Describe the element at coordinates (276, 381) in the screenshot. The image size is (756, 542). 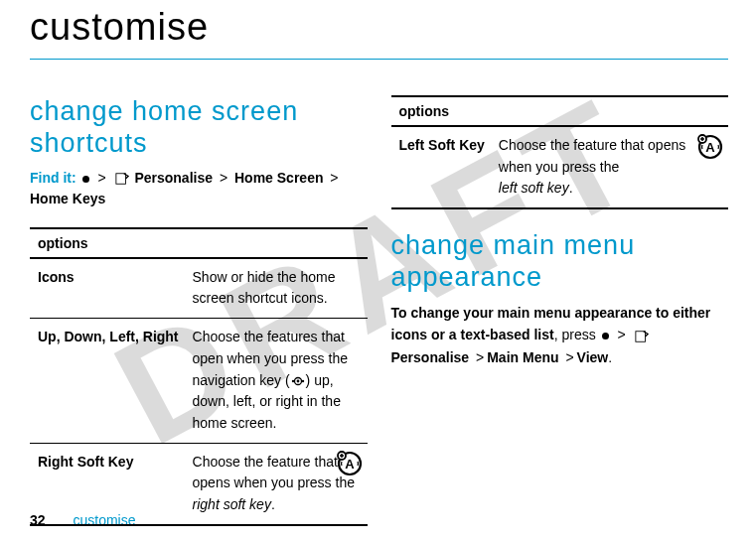
I see `row-desc: Choose the features that open when you p…` at that location.